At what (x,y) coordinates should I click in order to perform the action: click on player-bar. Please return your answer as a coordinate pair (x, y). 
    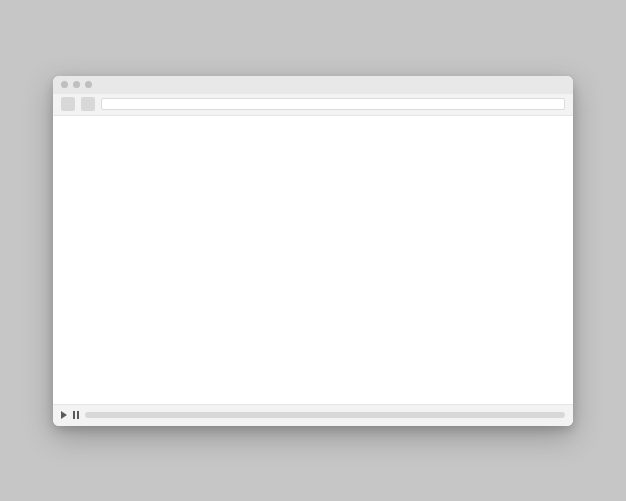
    Looking at the image, I should click on (313, 415).